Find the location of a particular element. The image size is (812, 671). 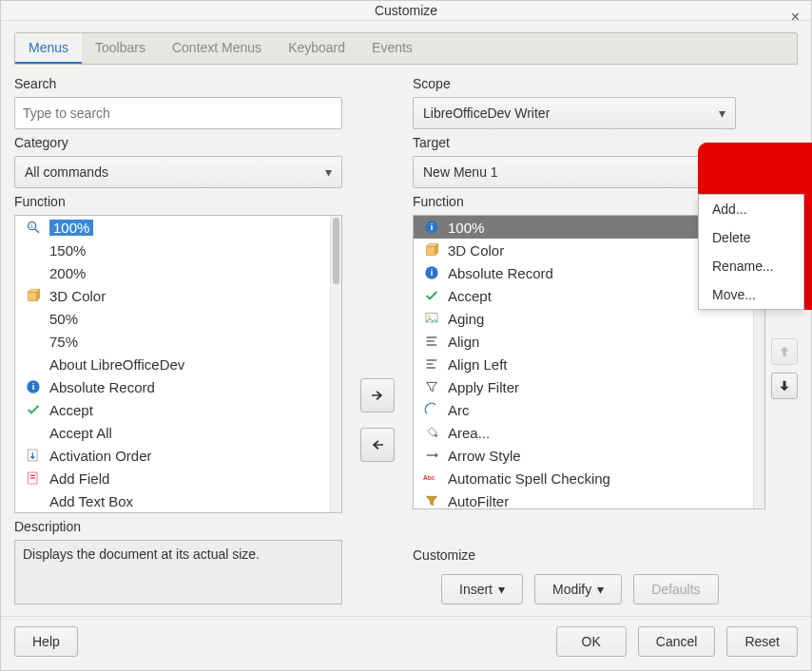

category-value: All commands is located at coordinates (67, 172).